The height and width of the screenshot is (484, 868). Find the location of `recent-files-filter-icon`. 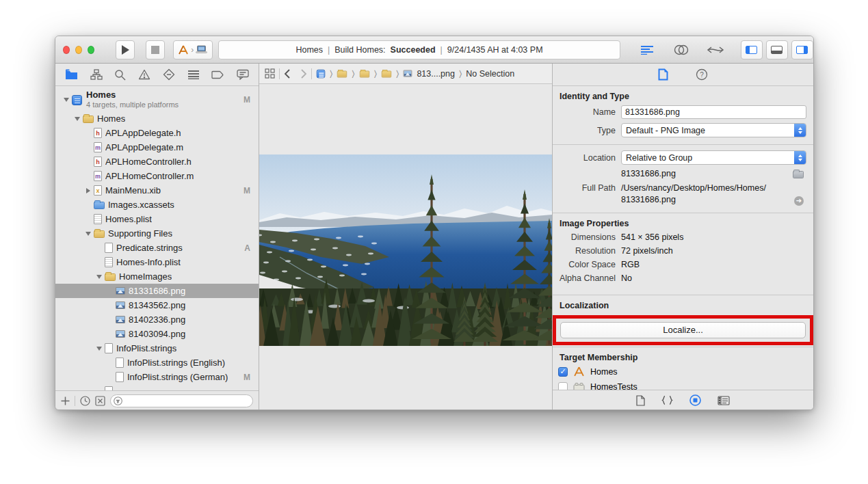

recent-files-filter-icon is located at coordinates (85, 401).